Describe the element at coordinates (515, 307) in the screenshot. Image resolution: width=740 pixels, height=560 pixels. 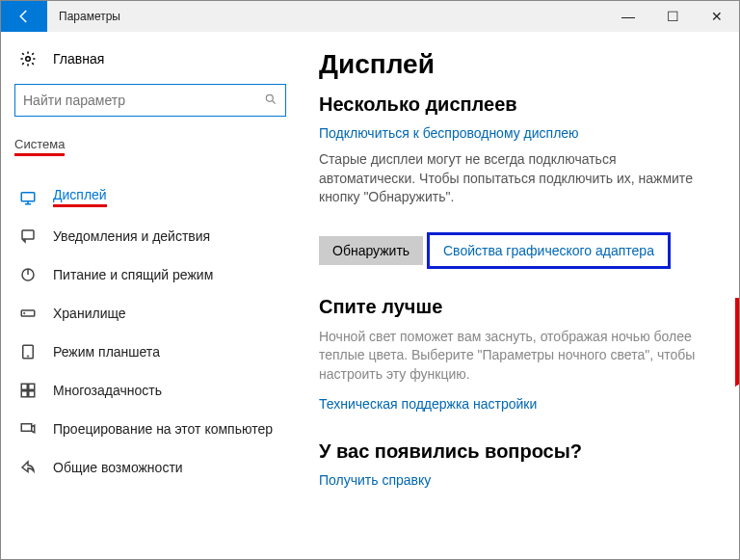
I see `sleep-better-heading: Спите лучше` at that location.